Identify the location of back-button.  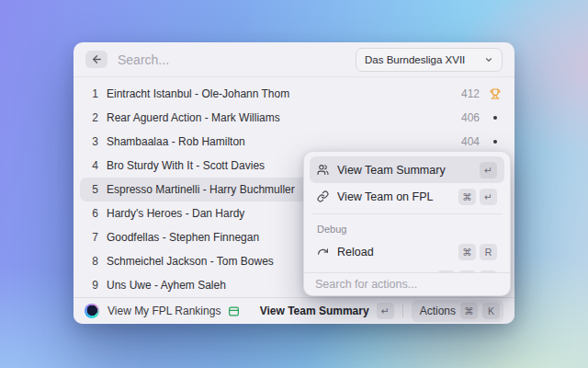
(96, 59).